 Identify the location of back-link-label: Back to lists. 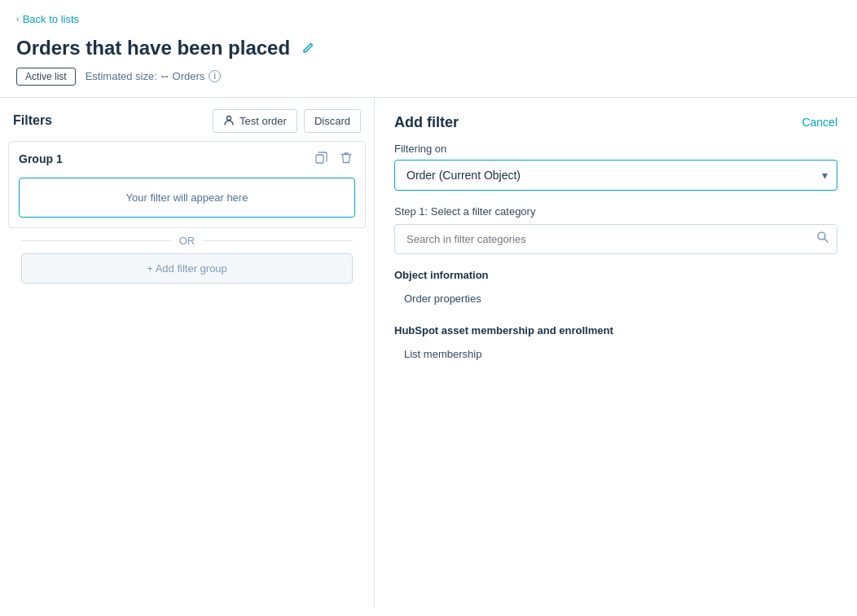
(51, 20).